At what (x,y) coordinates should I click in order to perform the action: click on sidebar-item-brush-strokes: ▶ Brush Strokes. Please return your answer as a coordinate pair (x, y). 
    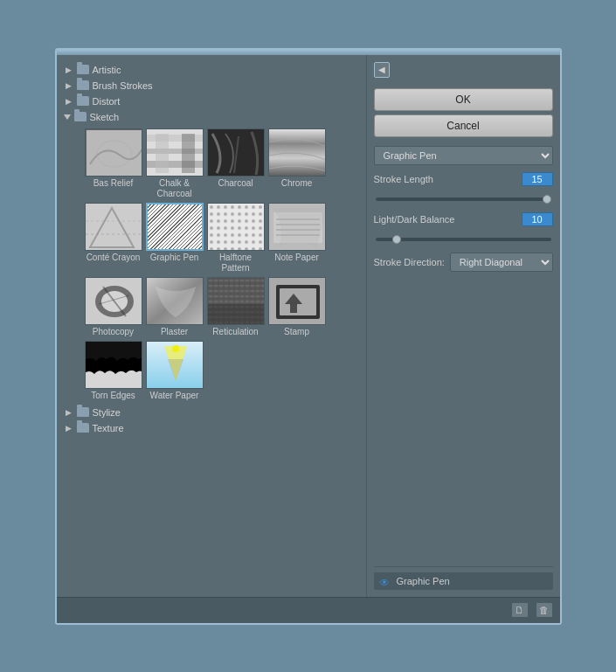
    Looking at the image, I should click on (211, 86).